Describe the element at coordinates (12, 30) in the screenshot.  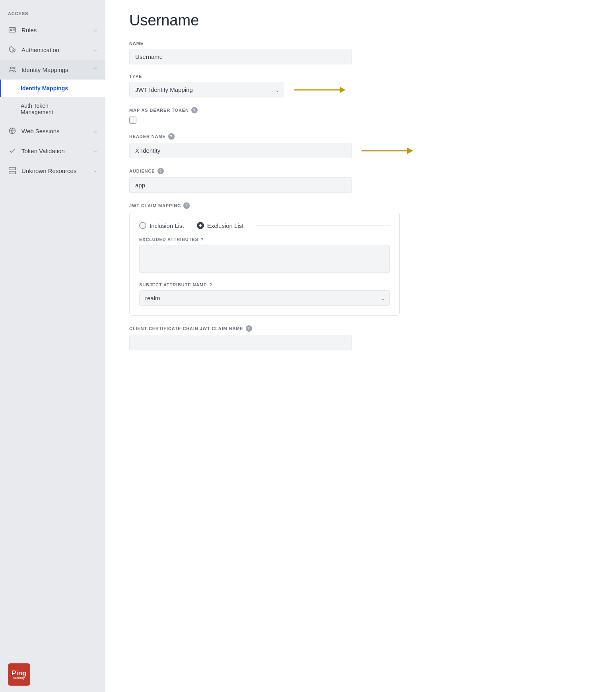
I see `id-card-icon` at that location.